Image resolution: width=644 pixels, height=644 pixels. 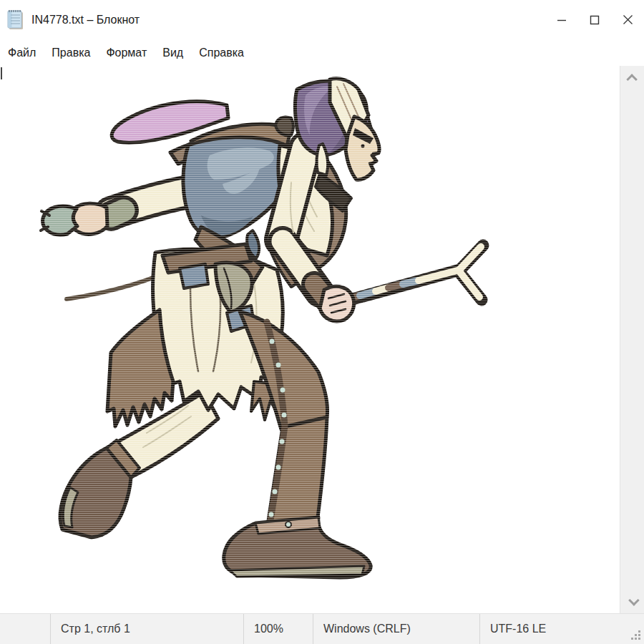 I want to click on menu-format: Формат, so click(x=126, y=53).